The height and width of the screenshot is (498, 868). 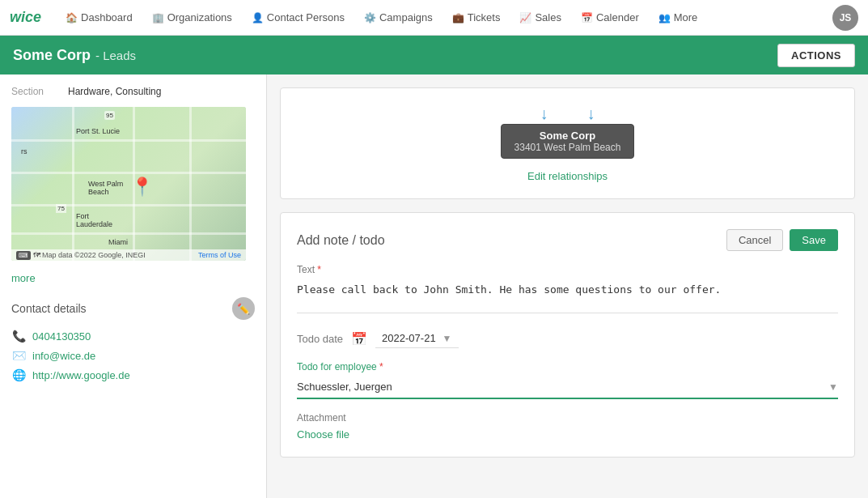 I want to click on contact-url-row: 🌐 http://www.google.de, so click(x=133, y=375).